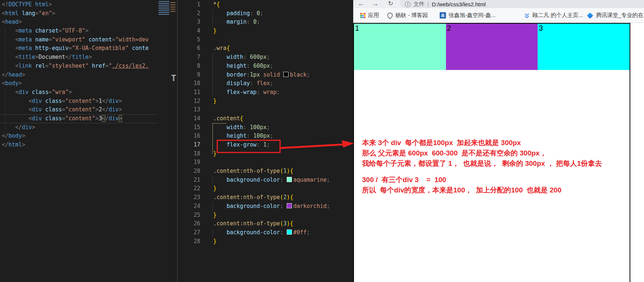 This screenshot has height=282, width=644. What do you see at coordinates (215, 31) in the screenshot?
I see `code-token: }` at bounding box center [215, 31].